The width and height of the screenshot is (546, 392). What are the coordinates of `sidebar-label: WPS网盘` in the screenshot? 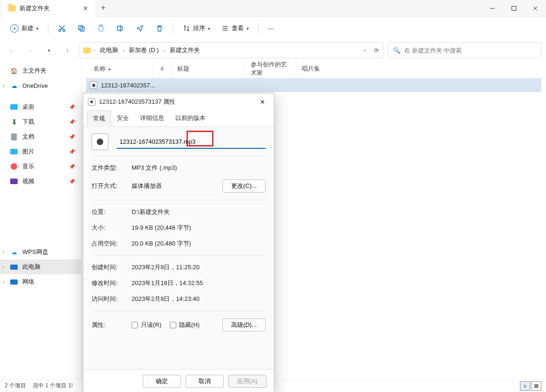 It's located at (35, 252).